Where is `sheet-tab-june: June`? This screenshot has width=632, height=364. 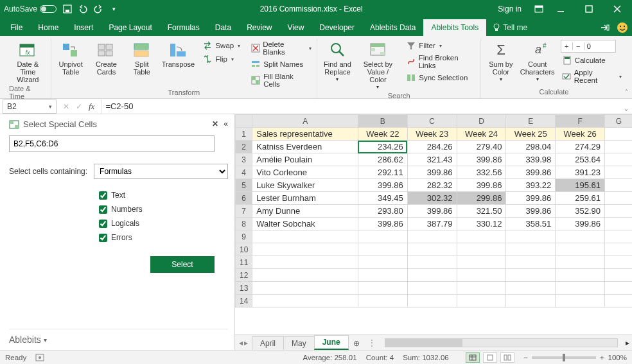
sheet-tab-june: June is located at coordinates (331, 343).